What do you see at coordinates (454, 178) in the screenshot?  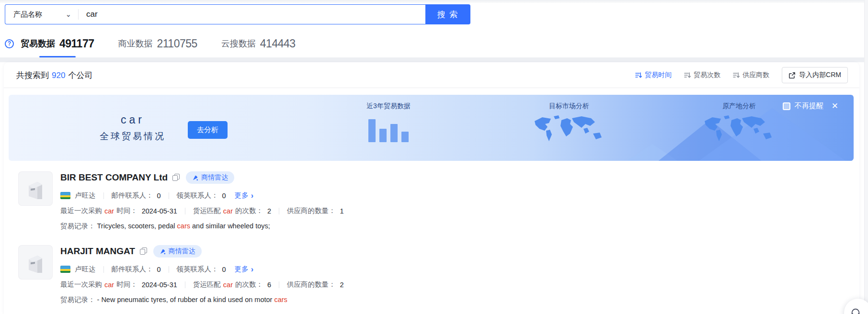 I see `company-name-row: BIR BEST COMPANY Ltd 商情雷达` at bounding box center [454, 178].